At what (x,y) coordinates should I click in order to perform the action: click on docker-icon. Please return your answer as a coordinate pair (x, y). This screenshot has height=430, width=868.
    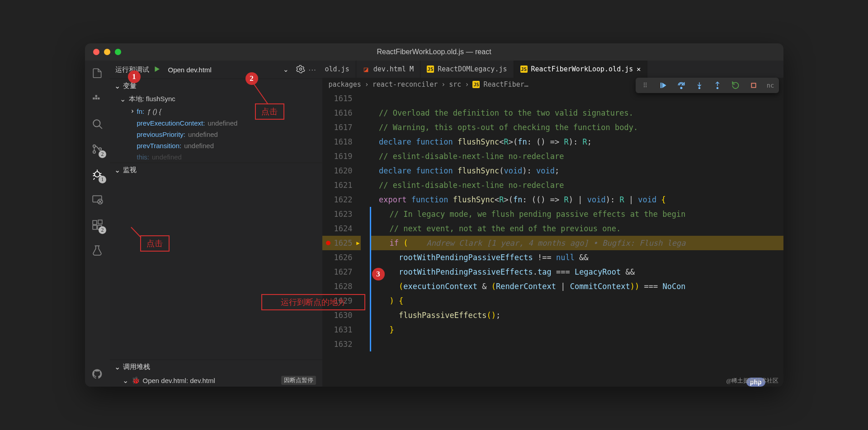
    Looking at the image, I should click on (97, 98).